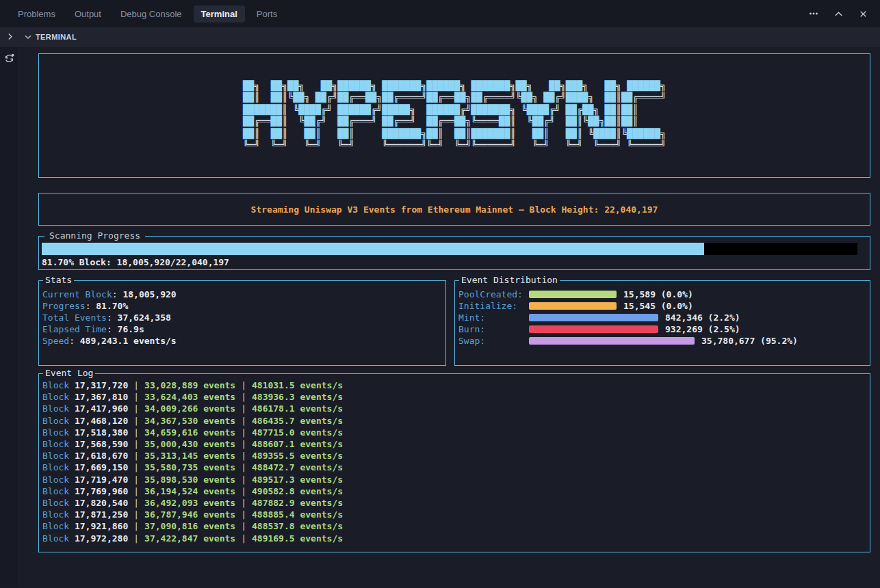 This screenshot has height=588, width=880. Describe the element at coordinates (664, 294) in the screenshot. I see `distribution-row: PoolCreated: 15,589 (0.0%)` at that location.